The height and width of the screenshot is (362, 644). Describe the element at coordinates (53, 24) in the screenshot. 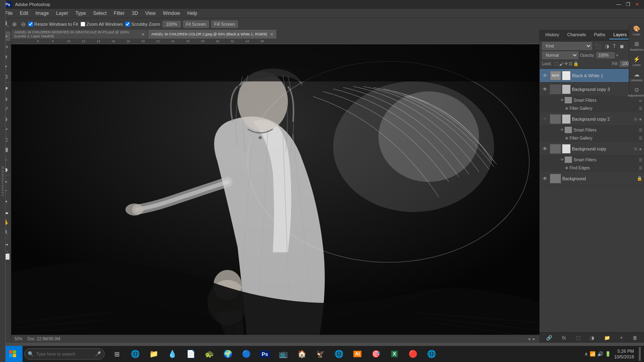

I see `resize-windows-check: Resize Windows to Fit` at that location.